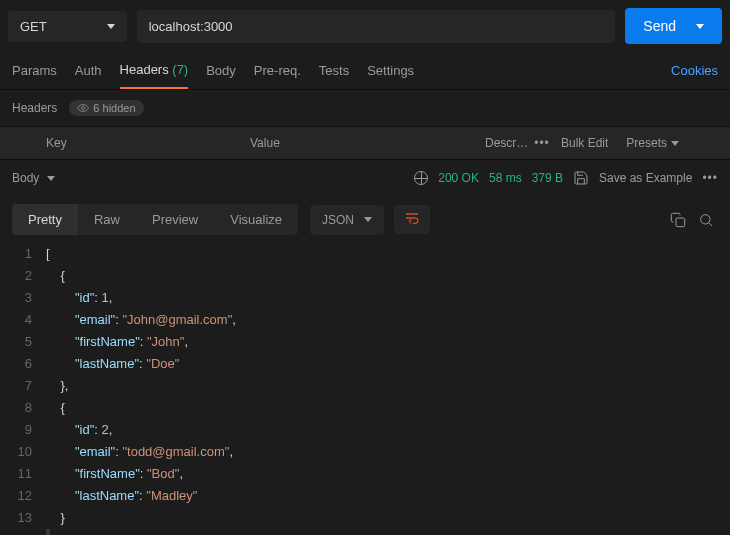 The image size is (730, 535). Describe the element at coordinates (365, 276) in the screenshot. I see `code-line: 2 {` at that location.